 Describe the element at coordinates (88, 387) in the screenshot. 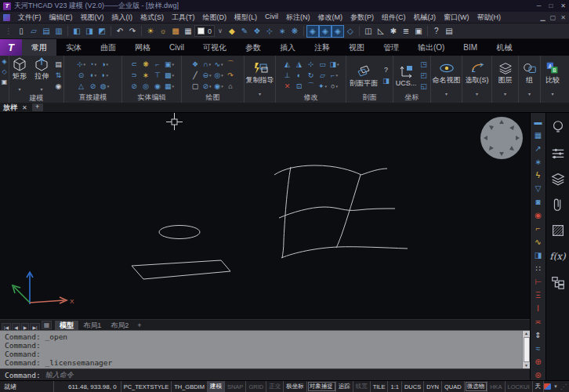

I see `status-coordinates: 611.48, 933.98, 0` at that location.